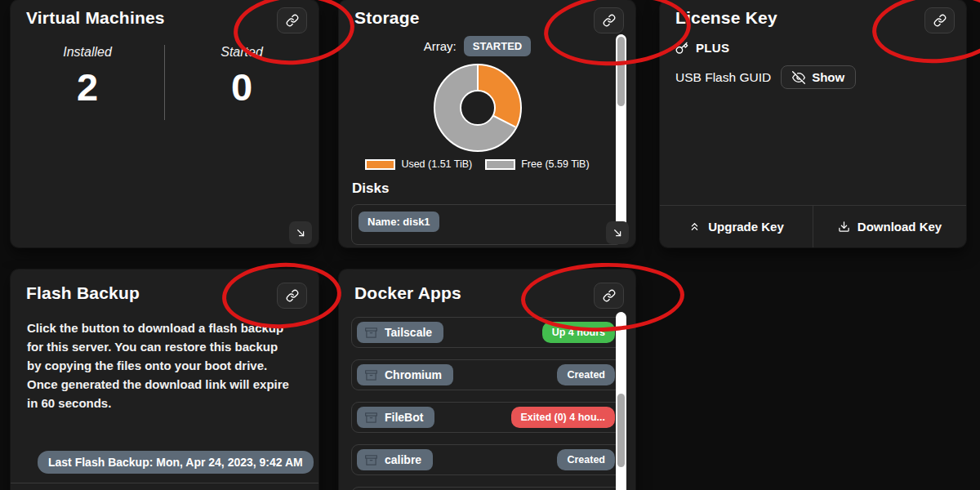  Describe the element at coordinates (413, 375) in the screenshot. I see `app-name: Chromium` at that location.